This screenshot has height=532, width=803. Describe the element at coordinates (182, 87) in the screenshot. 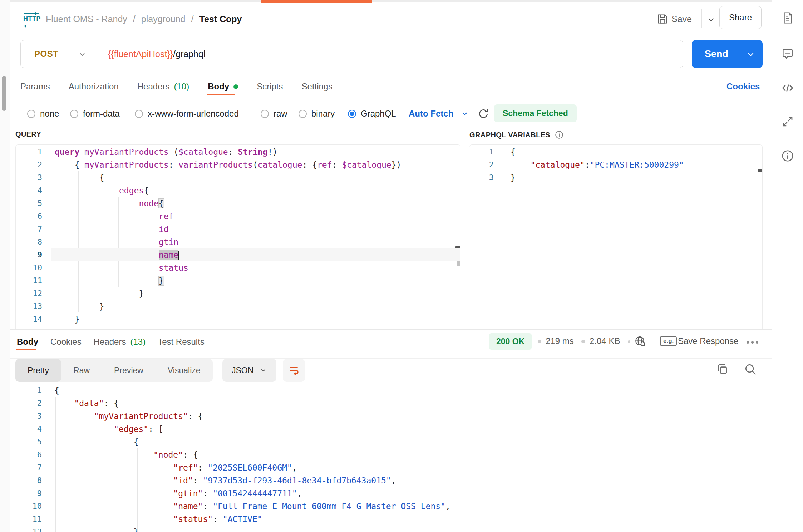

I see `headers-count: (10)` at that location.